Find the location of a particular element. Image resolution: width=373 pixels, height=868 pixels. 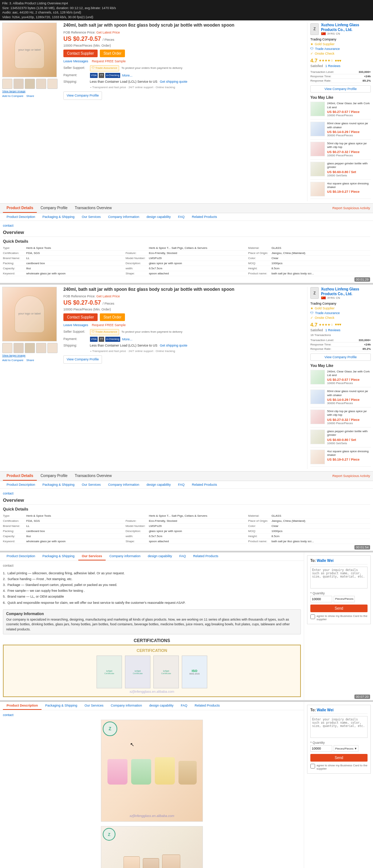

view-supplier-profile-button: View Company Profile is located at coordinates (341, 89).